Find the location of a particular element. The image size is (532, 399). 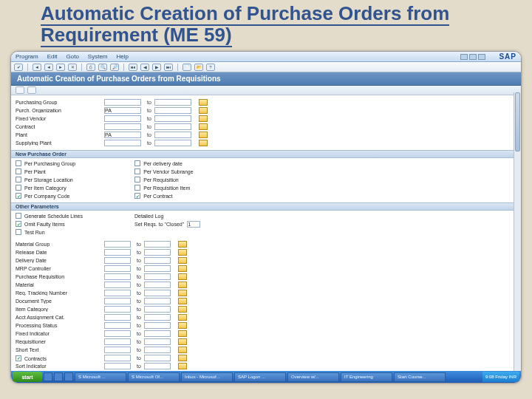

menu-edit: Edit is located at coordinates (52, 56).